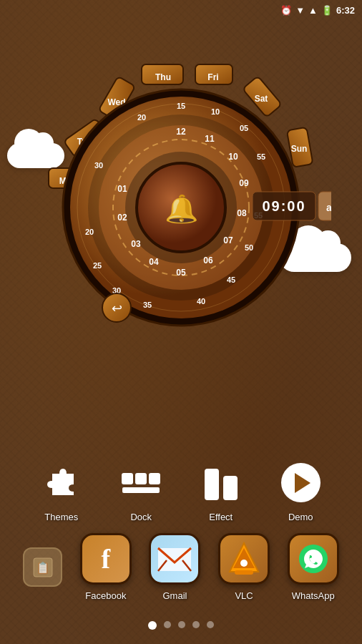 This screenshot has height=644, width=362. I want to click on effect-icon, so click(220, 482).